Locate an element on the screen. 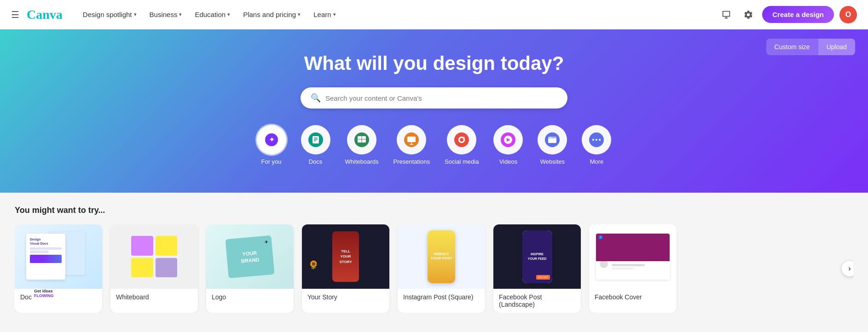  for-you-icon: ✦ is located at coordinates (272, 140).